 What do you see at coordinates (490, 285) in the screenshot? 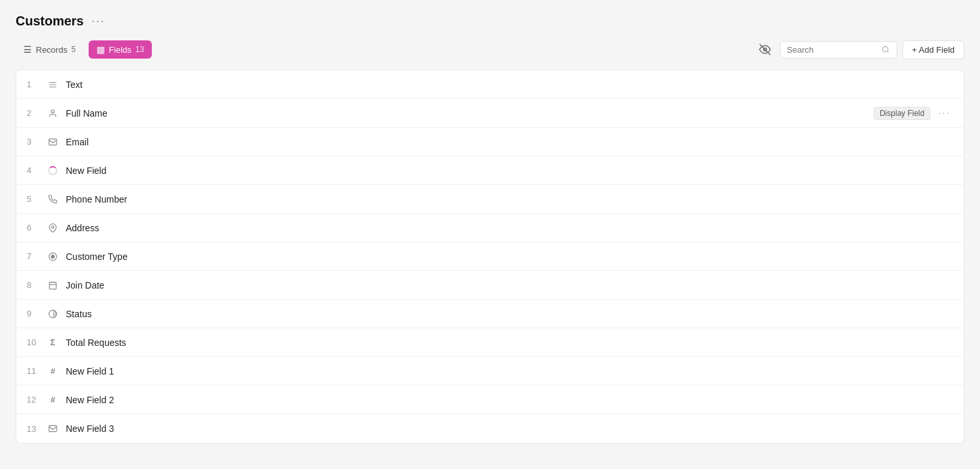
I see `field-row: 8Join Date···` at bounding box center [490, 285].